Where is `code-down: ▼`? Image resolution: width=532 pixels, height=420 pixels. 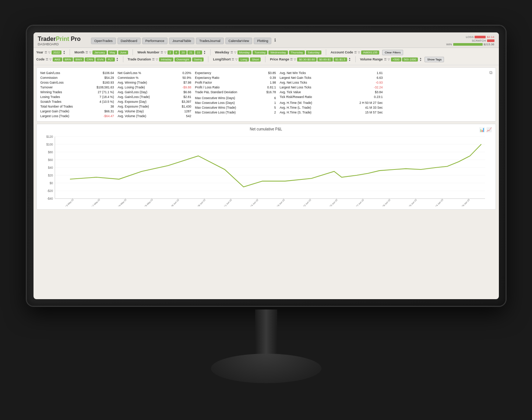 code-down: ▼ is located at coordinates (117, 60).